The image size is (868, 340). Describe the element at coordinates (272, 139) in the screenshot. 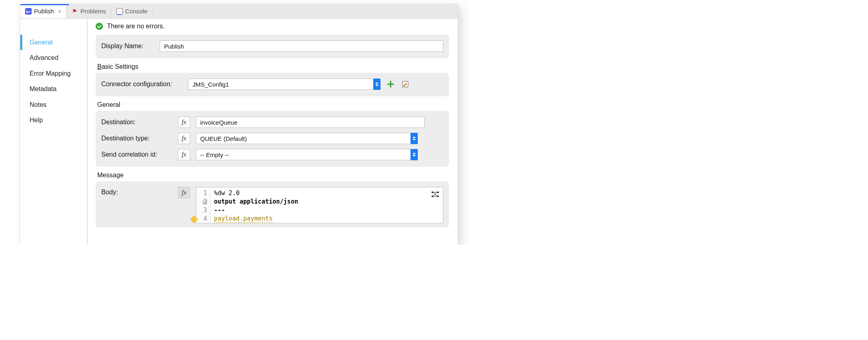

I see `general-panel: Destination: fx Destination type: fx Sen…` at that location.